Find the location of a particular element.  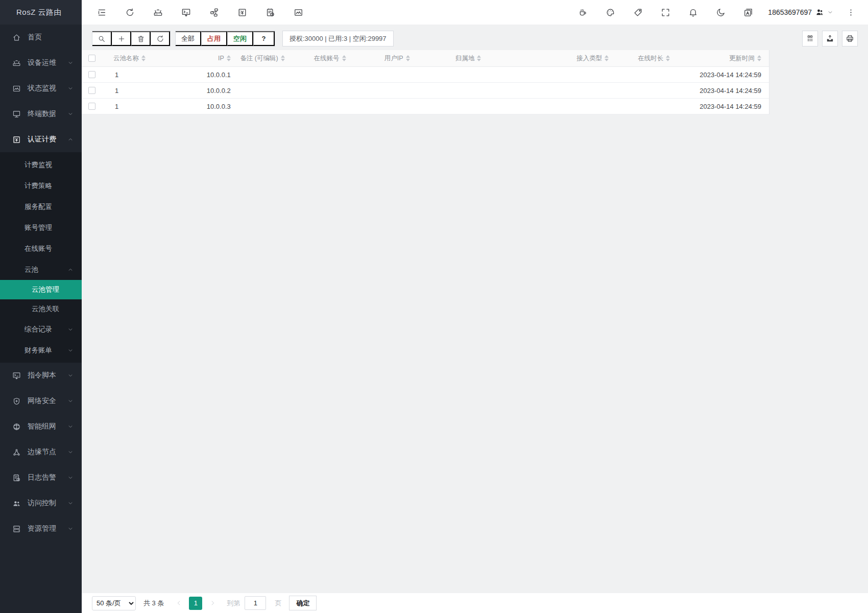

sidebar-item-label: 智能组网 is located at coordinates (47, 427).